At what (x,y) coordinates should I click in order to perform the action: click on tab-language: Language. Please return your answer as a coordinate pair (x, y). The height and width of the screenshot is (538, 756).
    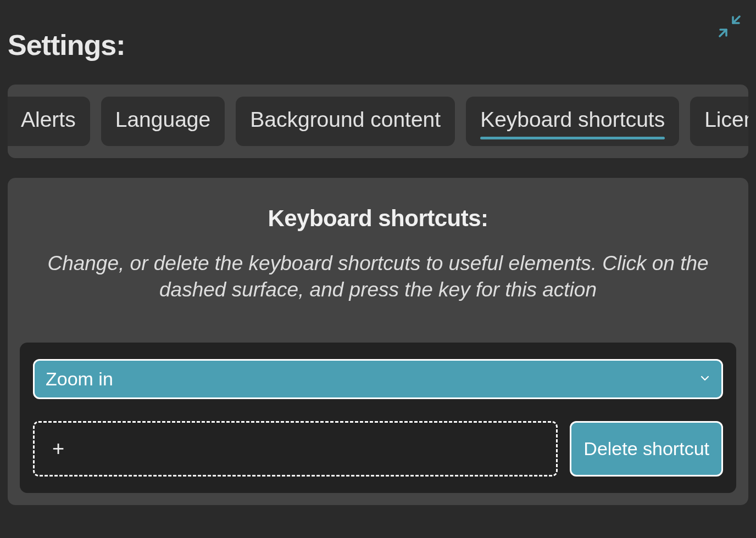
    Looking at the image, I should click on (163, 121).